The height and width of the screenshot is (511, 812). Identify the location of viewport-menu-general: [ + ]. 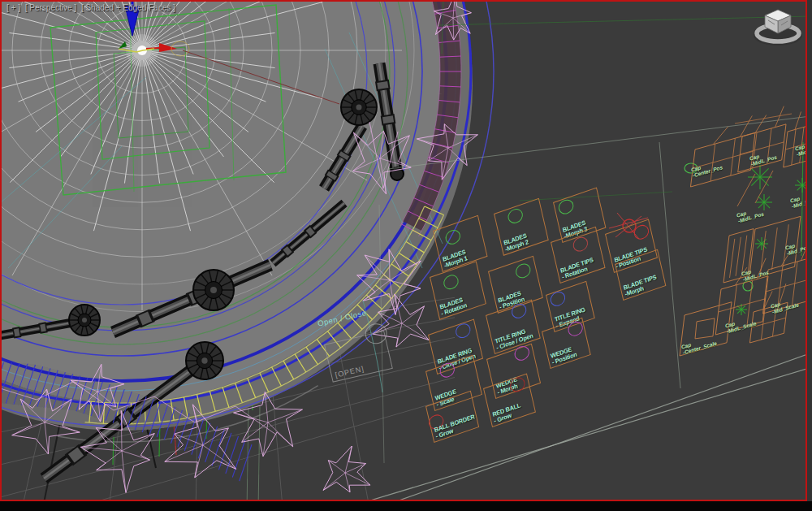
(13, 8).